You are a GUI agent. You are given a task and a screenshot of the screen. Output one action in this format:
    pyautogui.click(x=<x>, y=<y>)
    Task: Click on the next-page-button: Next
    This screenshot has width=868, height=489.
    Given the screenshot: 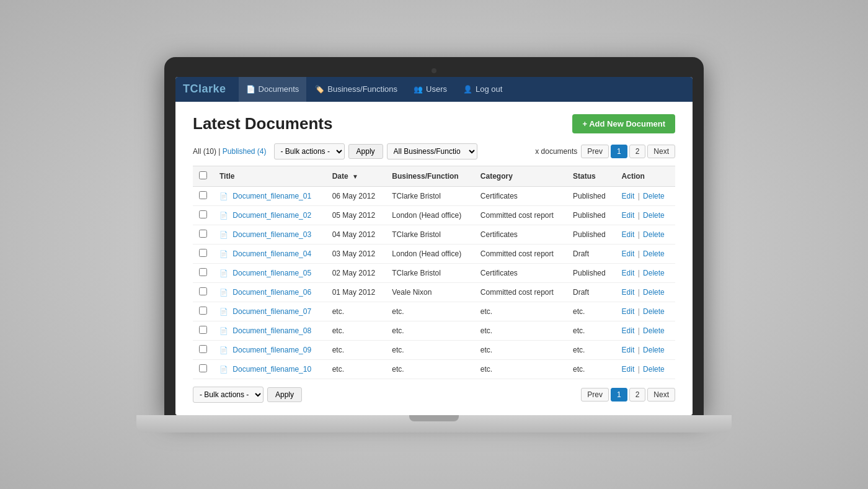 What is the action you would take?
    pyautogui.click(x=661, y=151)
    